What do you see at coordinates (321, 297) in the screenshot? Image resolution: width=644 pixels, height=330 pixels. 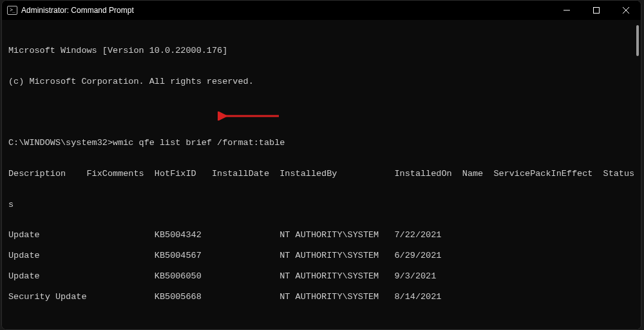 I see `table-row: Security Update KB5005668 NT AUTHORITY\S…` at bounding box center [321, 297].